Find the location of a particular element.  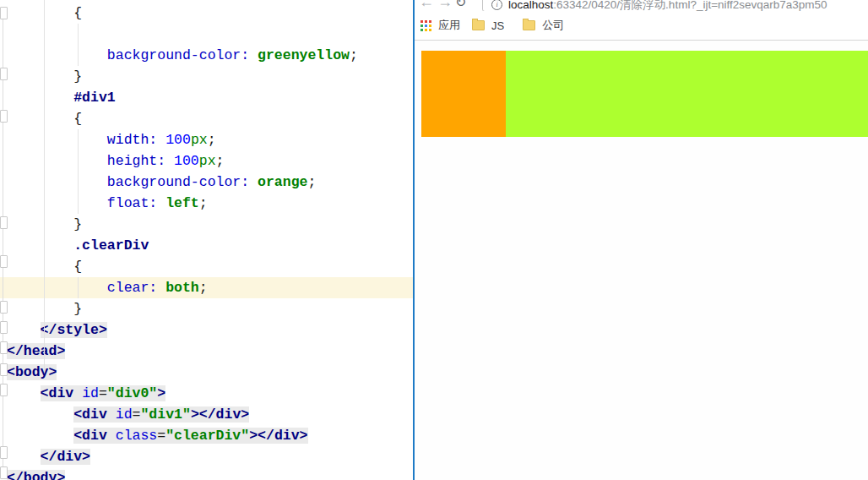

address-bar: i localhost:63342/0420/清除浮动.html?_ijt=ni… is located at coordinates (675, 5).